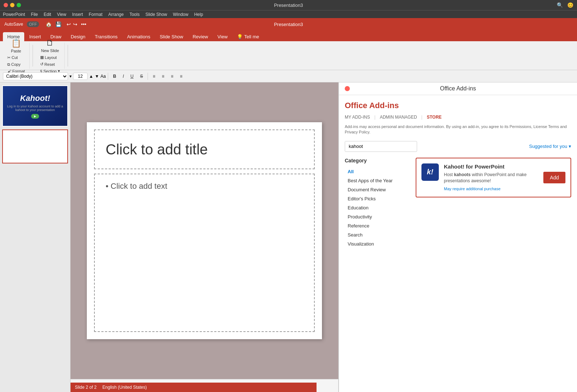  What do you see at coordinates (77, 14) in the screenshot?
I see `menu-insert: Insert` at bounding box center [77, 14].